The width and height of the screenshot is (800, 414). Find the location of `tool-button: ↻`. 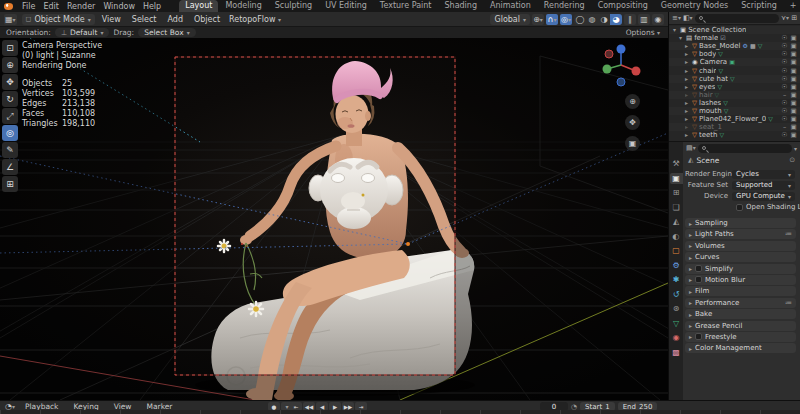

tool-button: ↻ is located at coordinates (10, 99).